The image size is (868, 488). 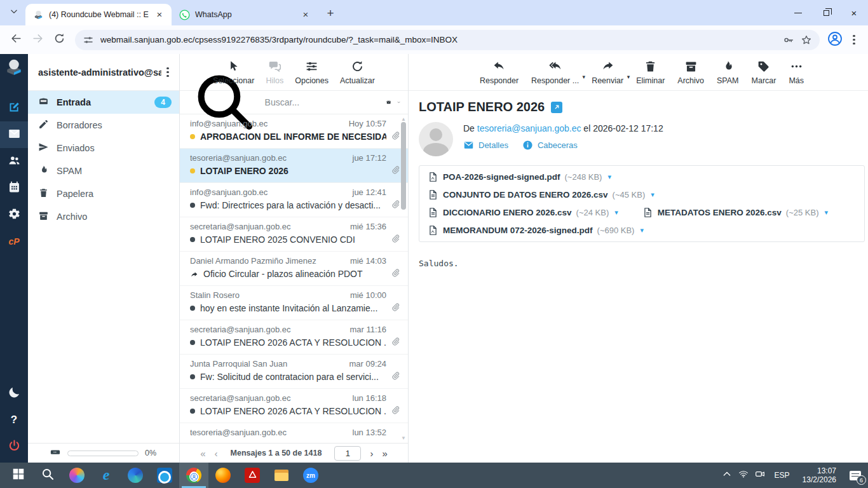 What do you see at coordinates (520, 177) in the screenshot?
I see `attachment-item: POA-2026-signed-signed.pdf (~248 KB) ▾` at bounding box center [520, 177].